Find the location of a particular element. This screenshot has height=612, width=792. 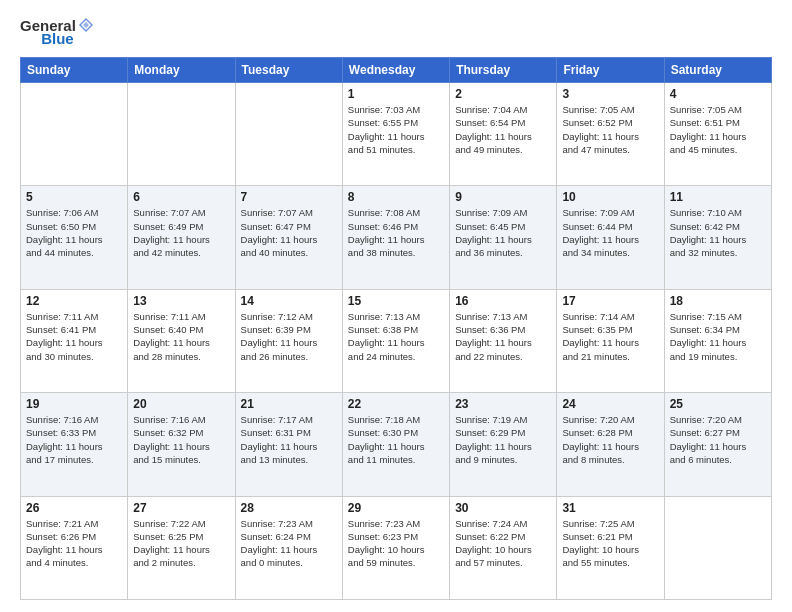

day-info: Sunrise: 7:20 AM Sunset: 6:27 PM Dayligh… is located at coordinates (718, 440).